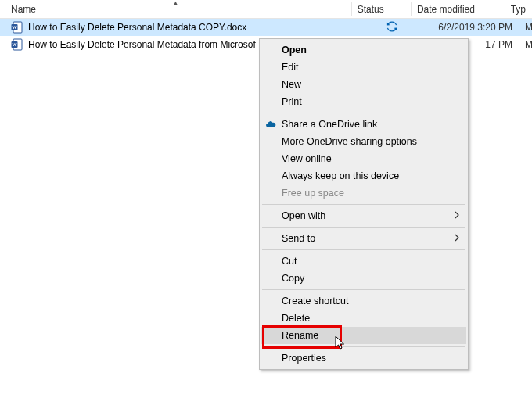  What do you see at coordinates (364, 278) in the screenshot?
I see `menu-copy: Copy` at bounding box center [364, 278].